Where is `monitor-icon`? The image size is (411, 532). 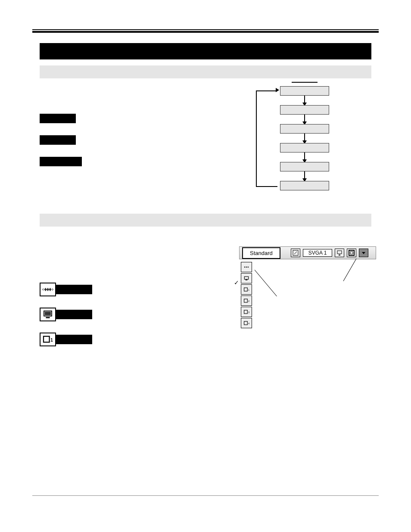
monitor-icon is located at coordinates (48, 314).